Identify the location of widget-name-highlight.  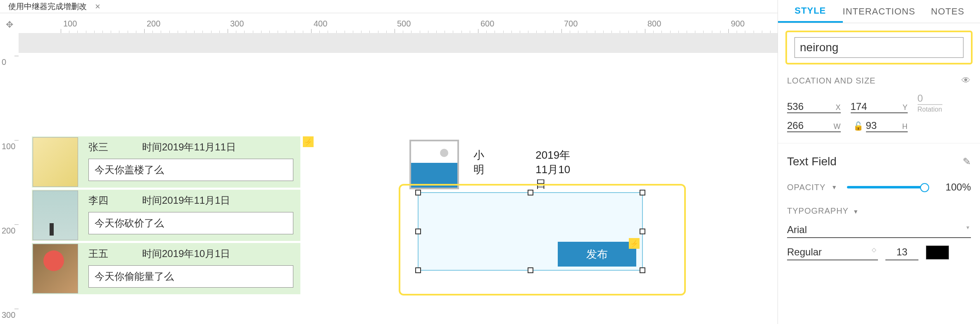
(879, 48).